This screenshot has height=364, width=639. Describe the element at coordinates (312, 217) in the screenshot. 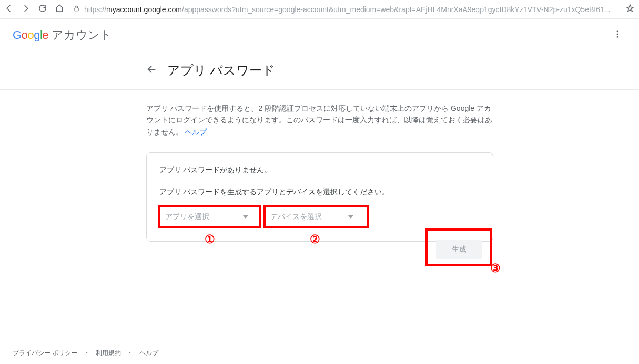

I see `select-device-wrap: デバイスを選択` at that location.